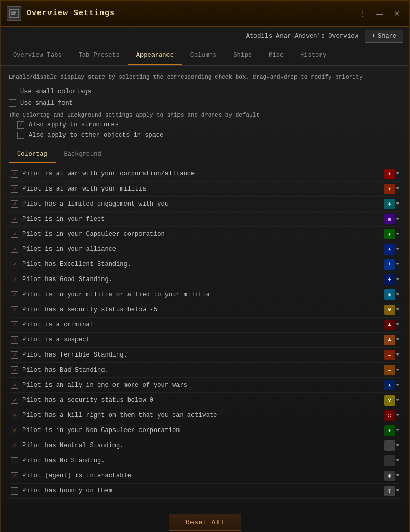 This screenshot has height=532, width=410. What do you see at coordinates (155, 56) in the screenshot?
I see `tab-appearance: Appearance` at bounding box center [155, 56].